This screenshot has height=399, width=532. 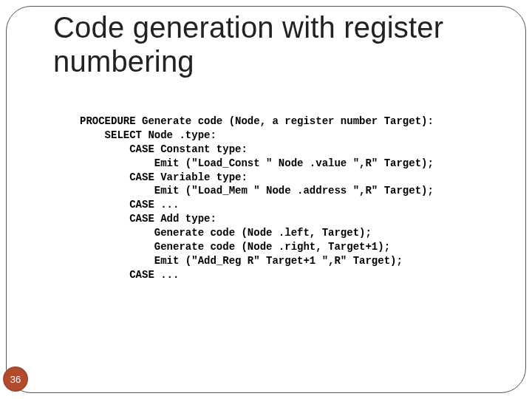 What do you see at coordinates (16, 379) in the screenshot?
I see `page-number-badge: 36` at bounding box center [16, 379].